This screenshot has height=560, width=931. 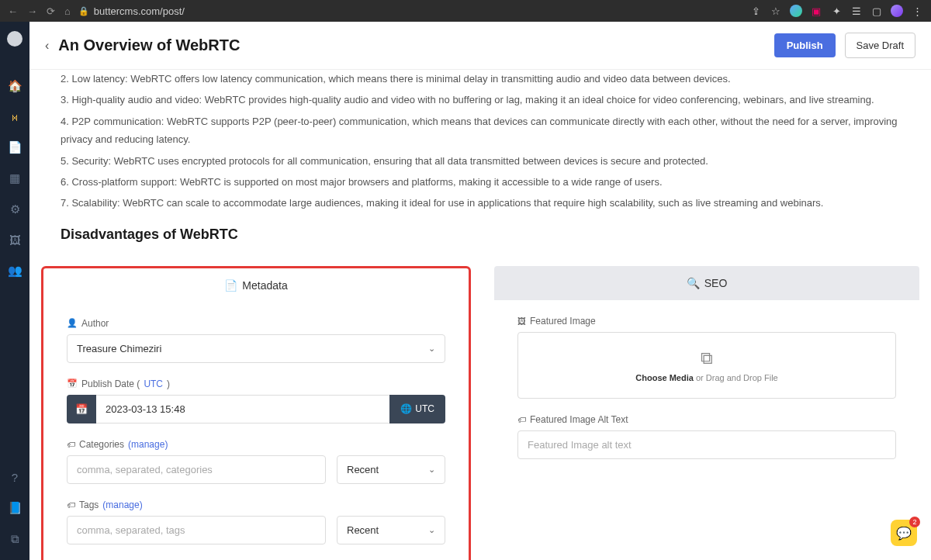 I want to click on tab-metadata: 📄 Metadata, so click(x=256, y=285).